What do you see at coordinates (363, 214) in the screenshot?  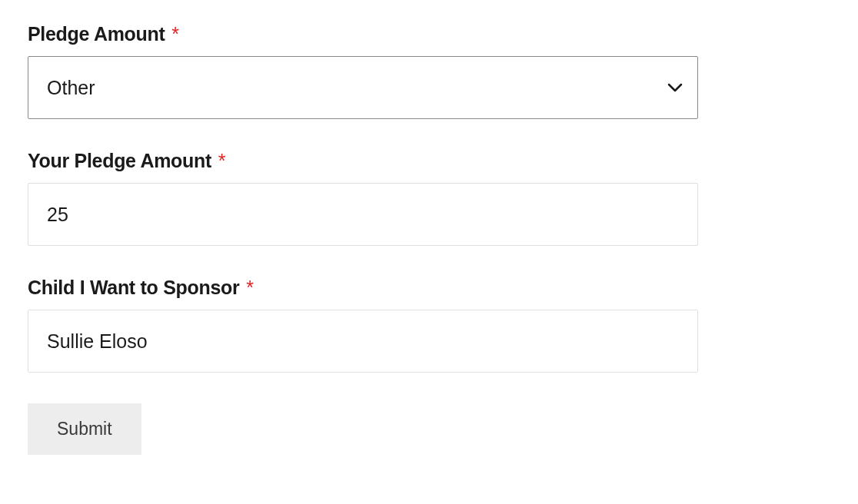 I see `your-pledge-amount-input` at bounding box center [363, 214].